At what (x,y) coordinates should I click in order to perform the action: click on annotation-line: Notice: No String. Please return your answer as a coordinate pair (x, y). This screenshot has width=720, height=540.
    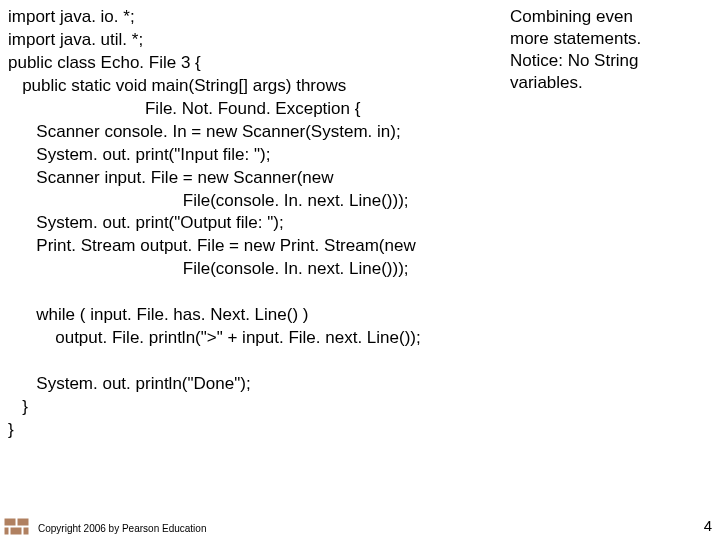
    Looking at the image, I should click on (596, 61).